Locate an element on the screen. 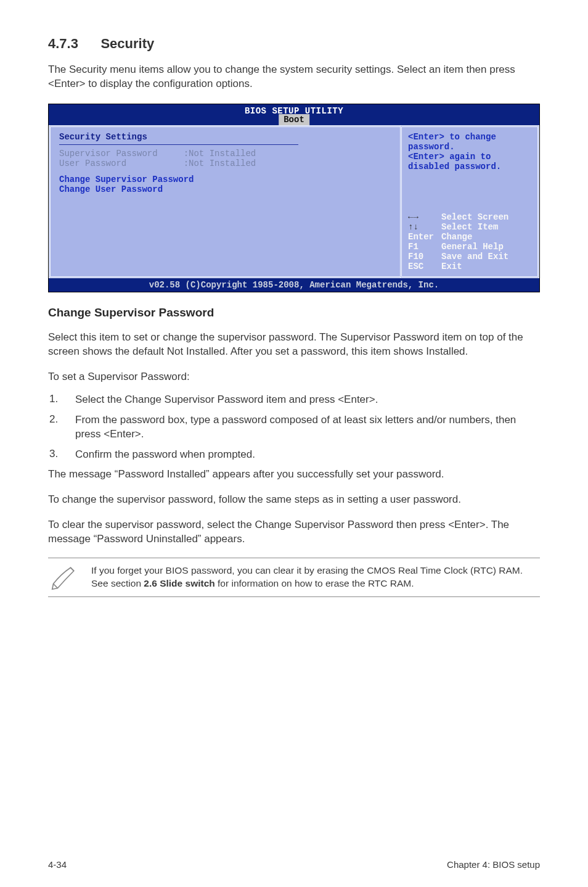  note-text: If you forget your BIOS password, you ca… is located at coordinates (316, 577).